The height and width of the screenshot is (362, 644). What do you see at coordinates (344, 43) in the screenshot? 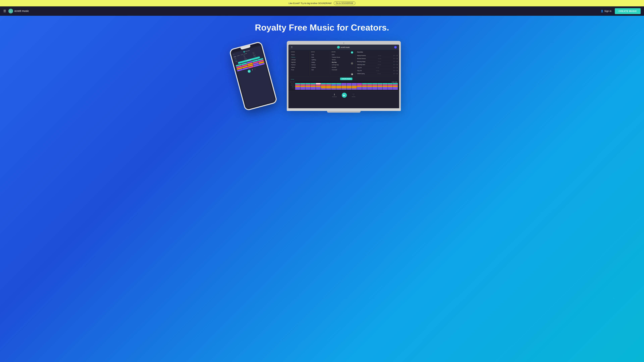
I see `laptop-camera` at bounding box center [344, 43].